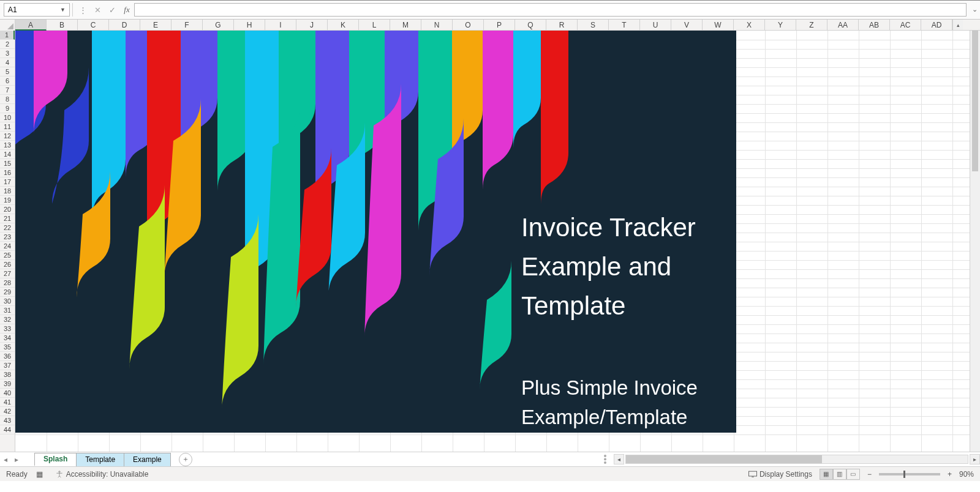 This screenshot has width=980, height=492. Describe the element at coordinates (7, 430) in the screenshot. I see `row-header: 44` at that location.